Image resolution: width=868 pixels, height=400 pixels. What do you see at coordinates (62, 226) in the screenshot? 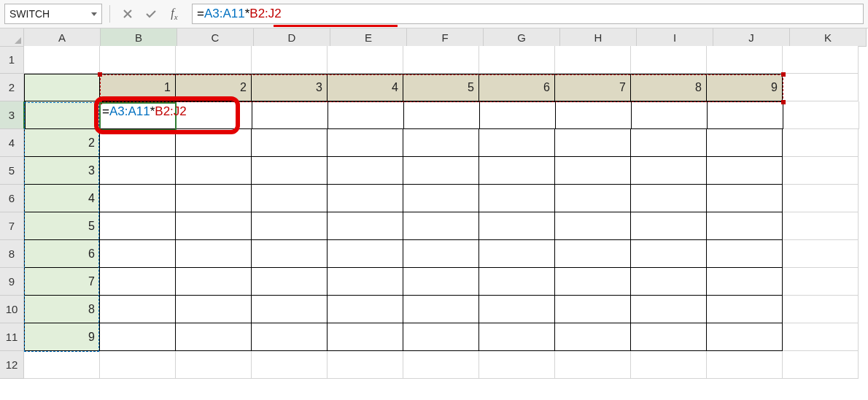
I see `cell-A7: 5` at bounding box center [62, 226].